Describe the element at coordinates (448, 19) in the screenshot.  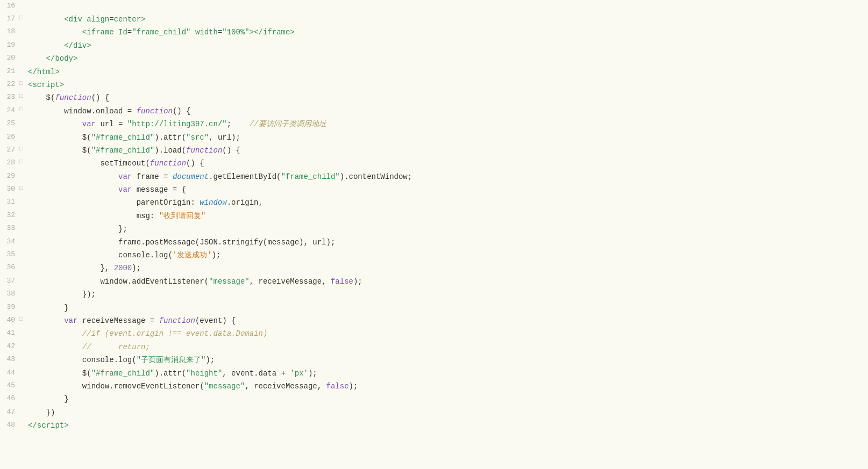
I see `line-content-17: <div align=center>` at that location.